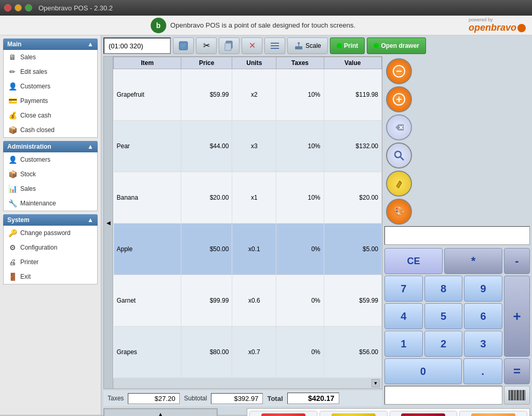  Describe the element at coordinates (50, 160) in the screenshot. I see `sidebar-item-admin-customers: 👤 Customers` at that location.